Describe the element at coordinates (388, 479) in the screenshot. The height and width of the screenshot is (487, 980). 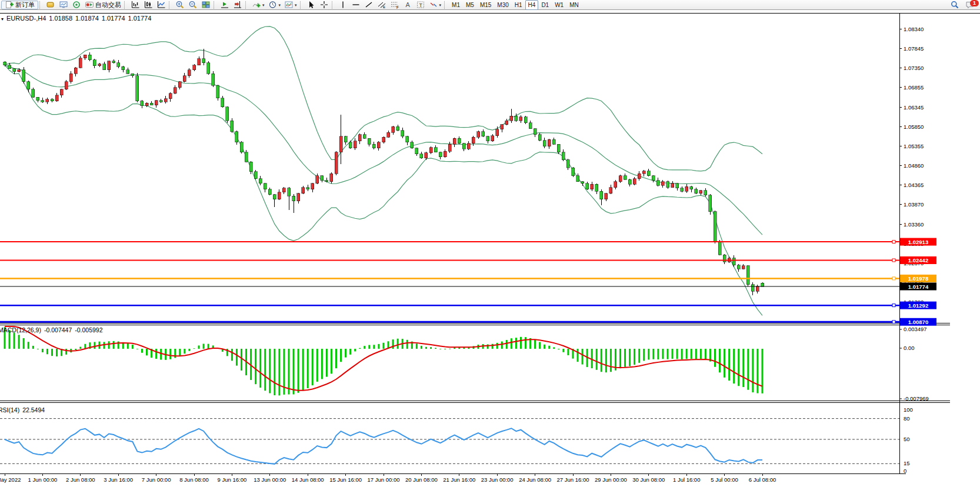
I see `time-axis: 30 May 20221 Jun 00:002 Jun 08:003 Jun 1…` at that location.